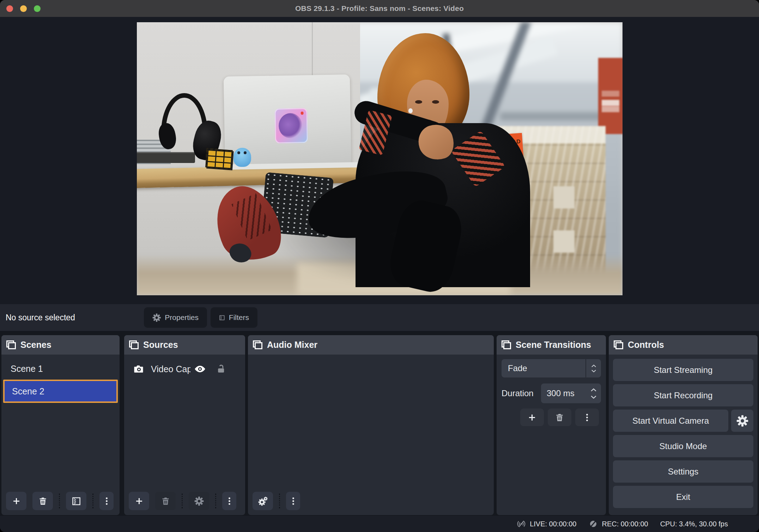 This screenshot has width=759, height=532. I want to click on chevron-down-icon, so click(594, 371).